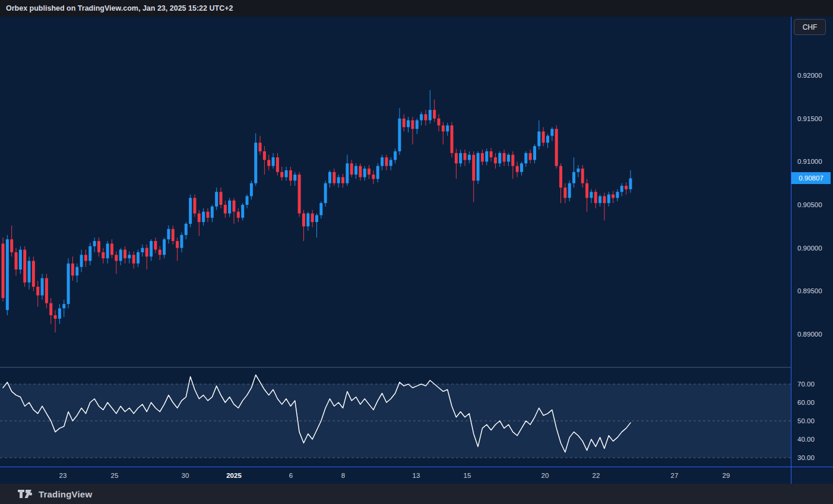 The image size is (833, 504). What do you see at coordinates (234, 476) in the screenshot?
I see `time-axis-label: 2025` at bounding box center [234, 476].